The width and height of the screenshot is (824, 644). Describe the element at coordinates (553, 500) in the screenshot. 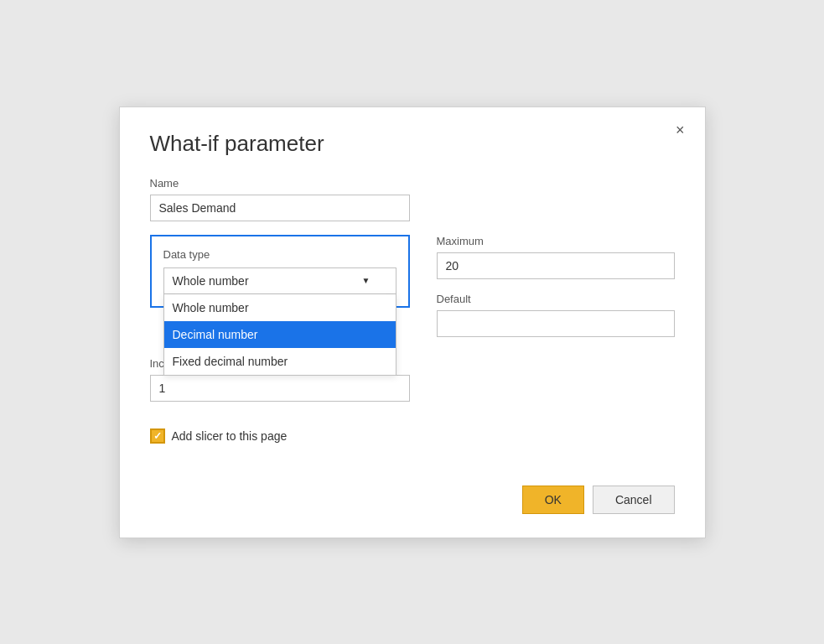

I see `ok-button: OK` at that location.